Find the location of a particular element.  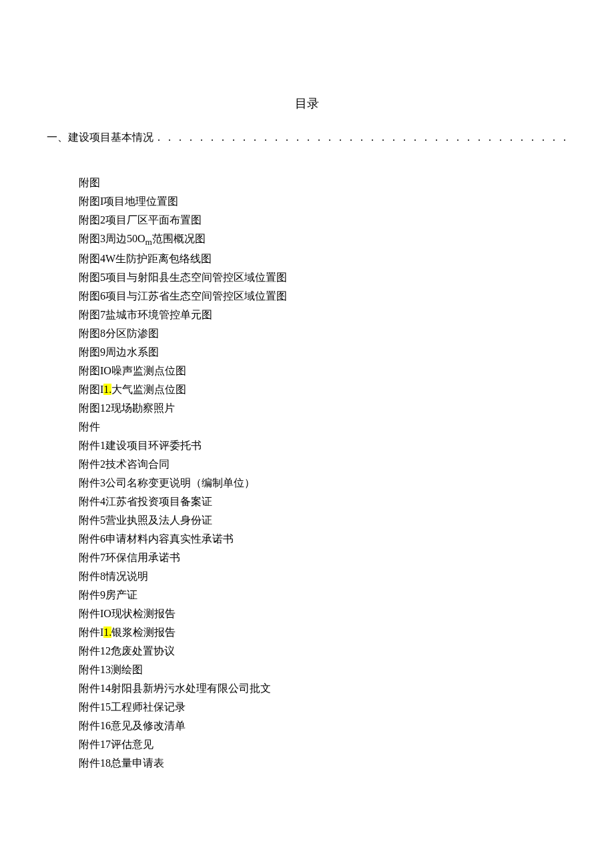

attachment-text: 危废处置协议 is located at coordinates (143, 651).